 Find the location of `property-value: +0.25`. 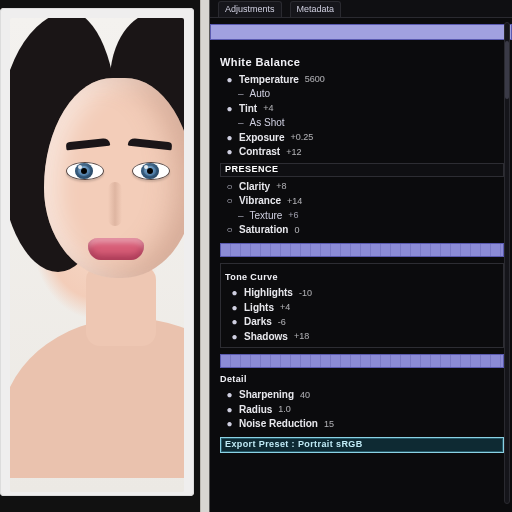

property-value: +0.25 is located at coordinates (302, 138).